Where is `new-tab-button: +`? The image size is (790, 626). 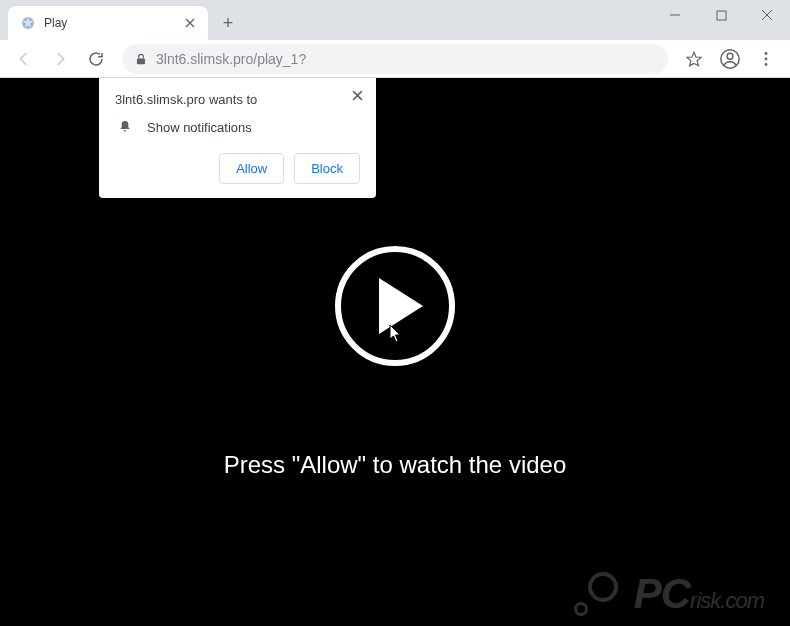 new-tab-button: + is located at coordinates (228, 23).